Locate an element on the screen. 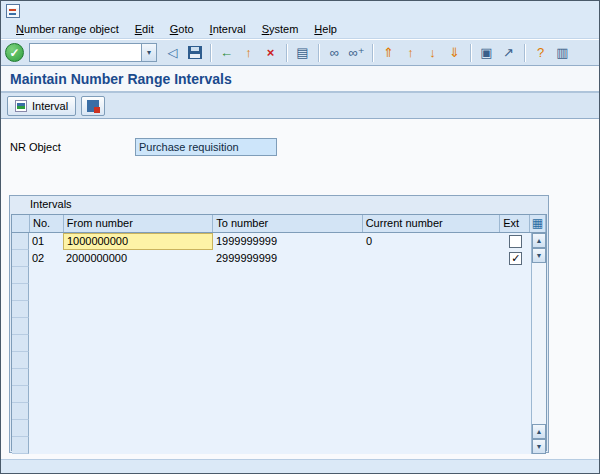 This screenshot has width=600, height=474. help-icon: ? is located at coordinates (540, 52).